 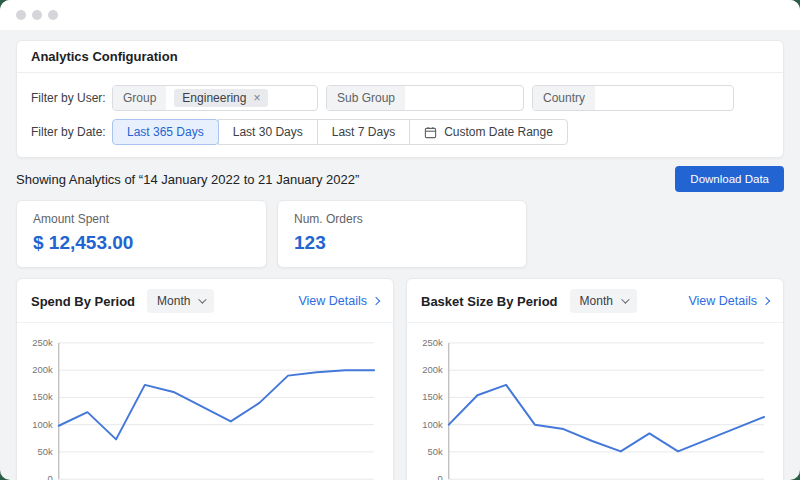 I want to click on engineering-tag-label: Engineering, so click(x=214, y=98).